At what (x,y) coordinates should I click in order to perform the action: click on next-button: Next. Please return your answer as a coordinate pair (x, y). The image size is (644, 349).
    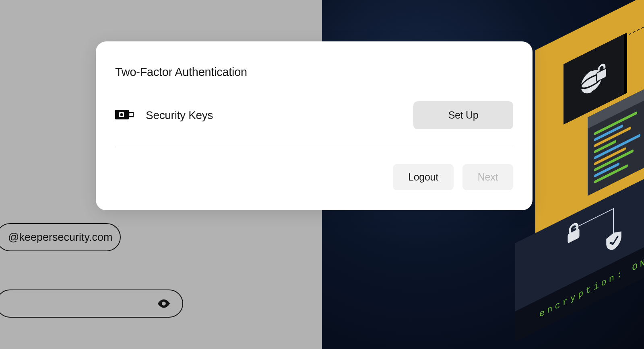
    Looking at the image, I should click on (488, 177).